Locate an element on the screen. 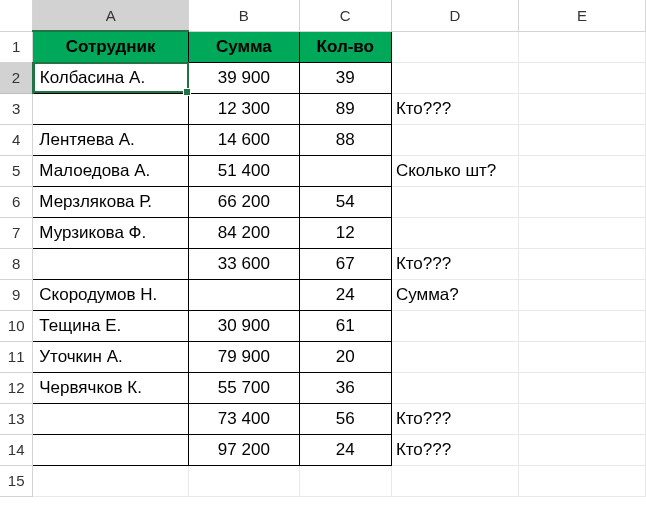  cell-sum: 66 200 is located at coordinates (244, 202).